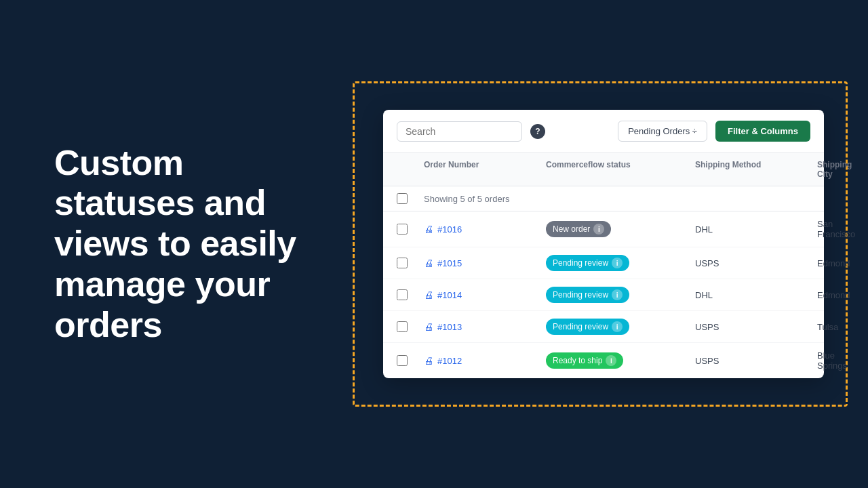  What do you see at coordinates (756, 169) in the screenshot?
I see `col-shipping-method: Shipping Method` at bounding box center [756, 169].